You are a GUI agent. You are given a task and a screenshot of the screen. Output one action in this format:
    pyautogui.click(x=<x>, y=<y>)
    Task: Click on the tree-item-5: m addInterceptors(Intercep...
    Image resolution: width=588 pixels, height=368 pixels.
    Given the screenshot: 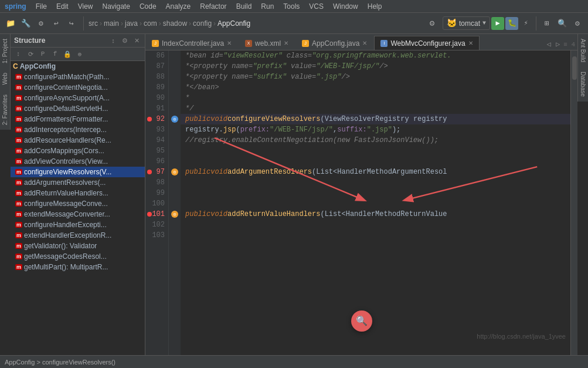 What is the action you would take?
    pyautogui.click(x=77, y=130)
    